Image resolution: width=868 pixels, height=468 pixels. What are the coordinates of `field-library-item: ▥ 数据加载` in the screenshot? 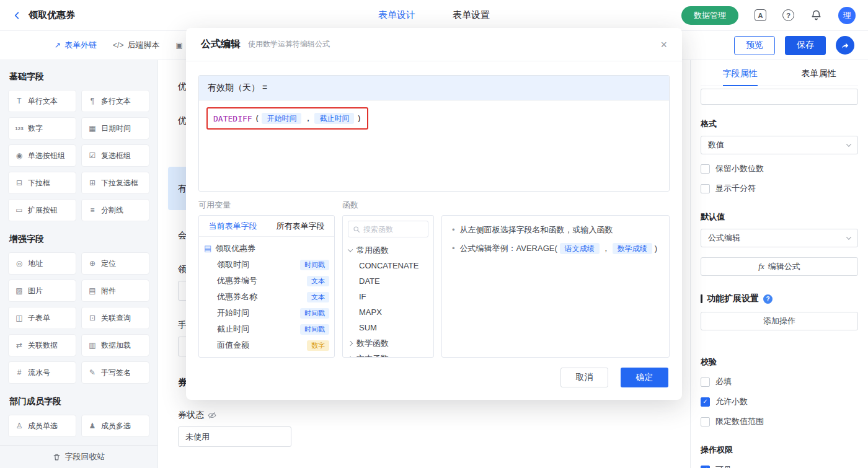 It's located at (115, 345).